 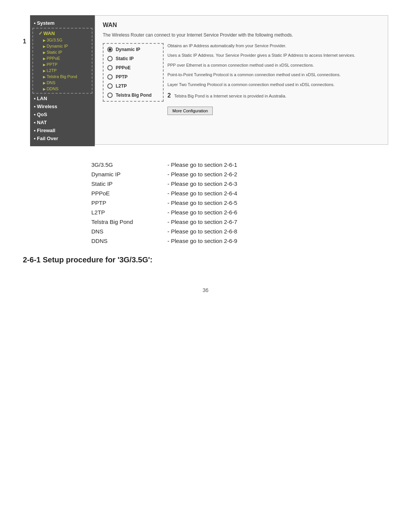 I want to click on section-desc-pppoe: - Please go to section 2-6-4, so click(x=202, y=193).